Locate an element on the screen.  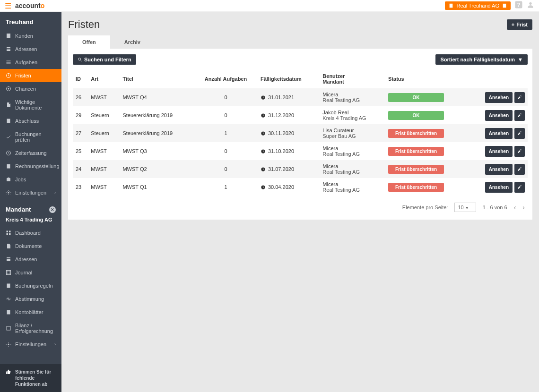
sidebar-section-treuhand: Treuhand is located at coordinates (31, 21).